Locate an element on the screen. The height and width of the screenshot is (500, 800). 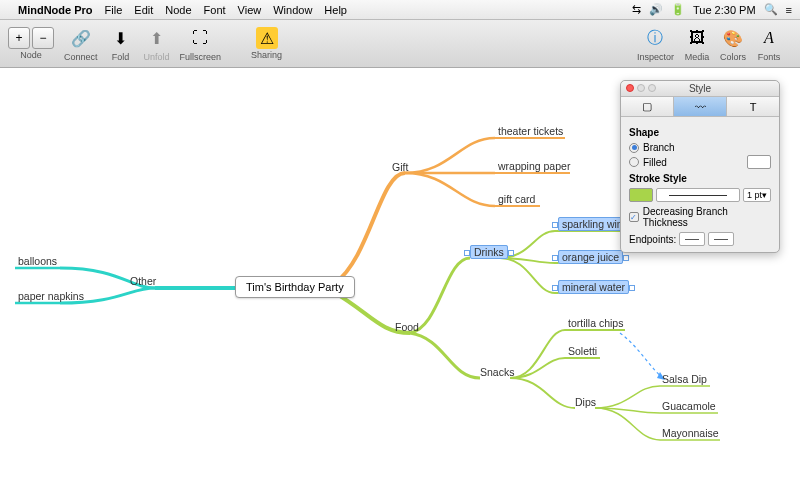
tool-connect: 🔗 Connect is located at coordinates (81, 44).